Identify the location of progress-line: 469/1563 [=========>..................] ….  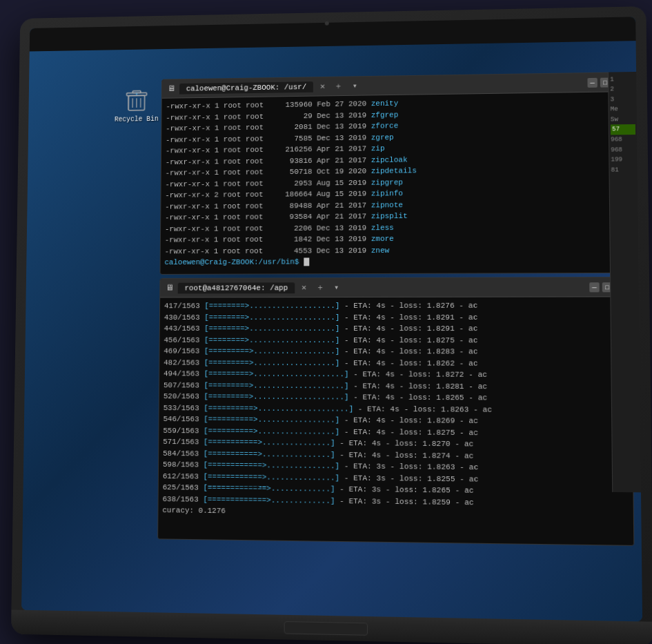
(395, 351).